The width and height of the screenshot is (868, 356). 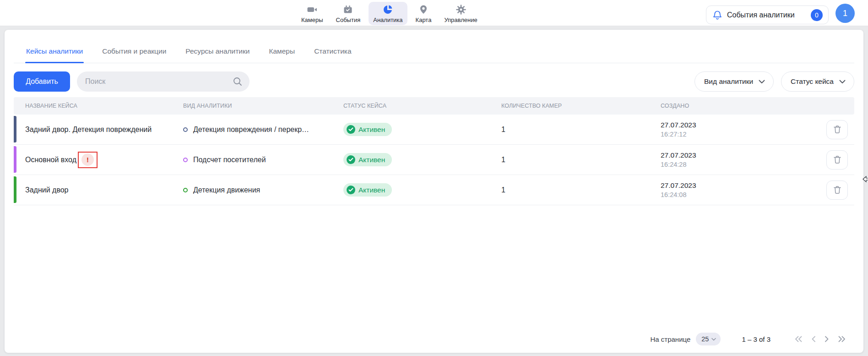 What do you see at coordinates (729, 82) in the screenshot?
I see `filter-label: Вид аналитики` at bounding box center [729, 82].